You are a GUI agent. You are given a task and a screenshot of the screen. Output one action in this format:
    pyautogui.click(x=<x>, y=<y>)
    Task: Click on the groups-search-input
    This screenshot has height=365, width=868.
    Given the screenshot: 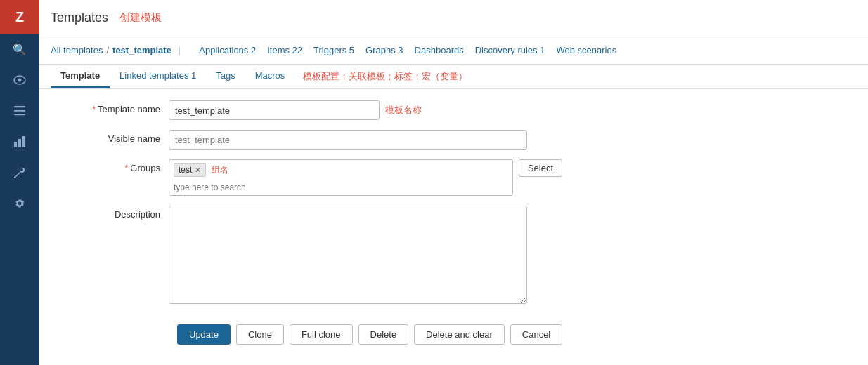 What is the action you would take?
    pyautogui.click(x=244, y=187)
    